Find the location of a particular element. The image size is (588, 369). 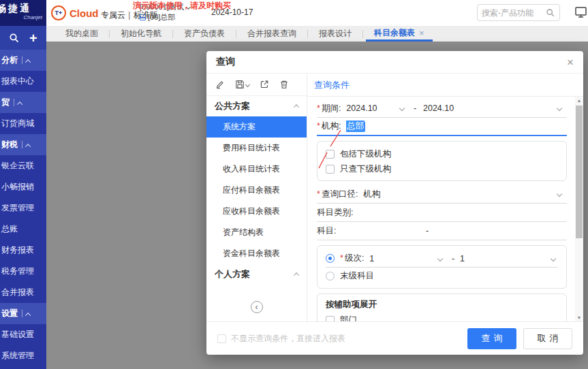

subject-category-label: 科目类别: is located at coordinates (335, 212).